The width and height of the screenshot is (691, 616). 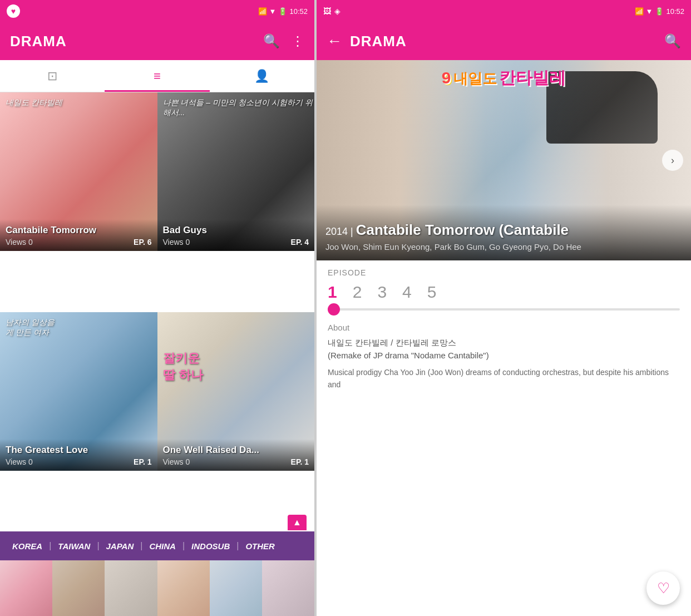 What do you see at coordinates (157, 546) in the screenshot?
I see `category-bar: KOREA | TAIWAN | JAPAN | CHINA | INDOSUB…` at bounding box center [157, 546].